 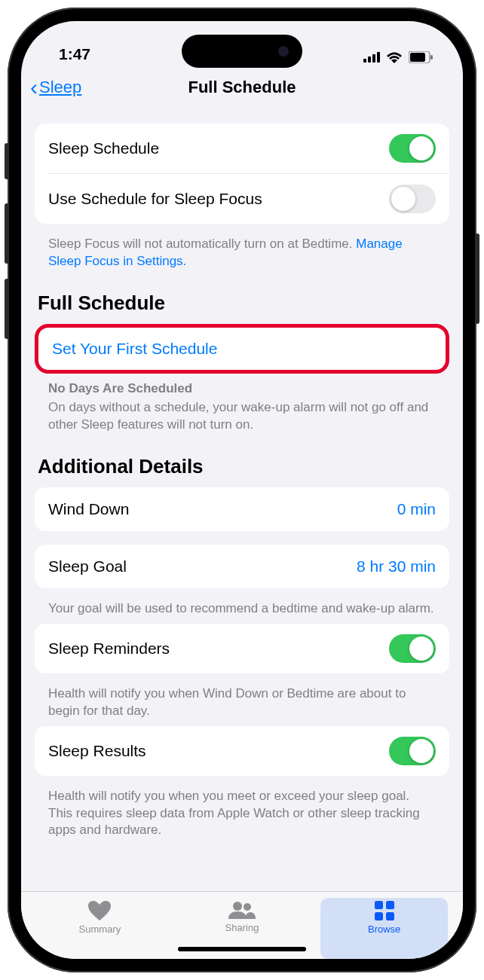 What do you see at coordinates (242, 910) in the screenshot?
I see `people-icon` at bounding box center [242, 910].